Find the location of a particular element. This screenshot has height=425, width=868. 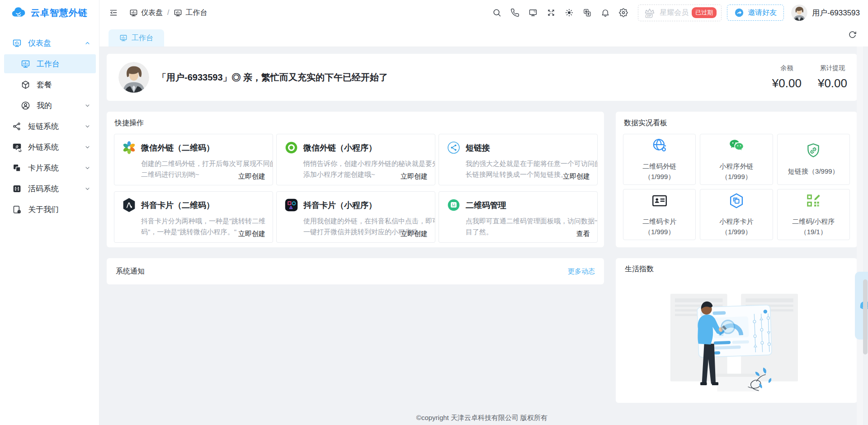

quick-card-wechat-qrcode: 微信外链（二维码） 创建的二维码外链，打开后每次可展现不同的二维码进行识别哟~ … is located at coordinates (193, 160).